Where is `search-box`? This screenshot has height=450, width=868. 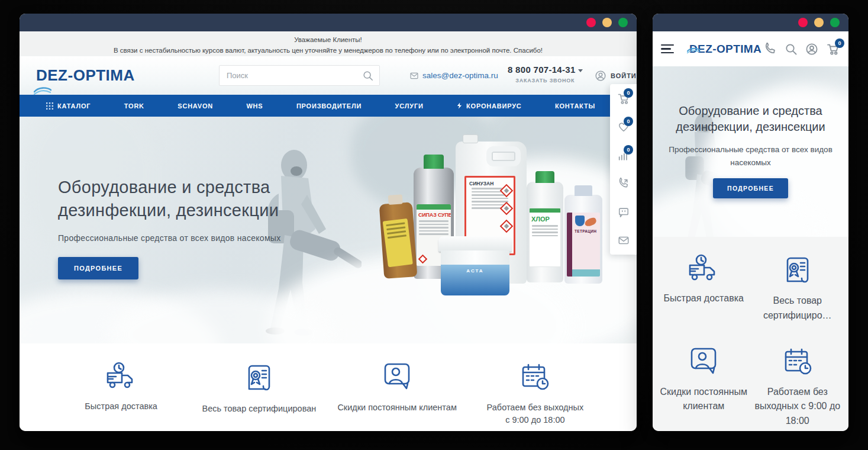
search-box is located at coordinates (299, 76).